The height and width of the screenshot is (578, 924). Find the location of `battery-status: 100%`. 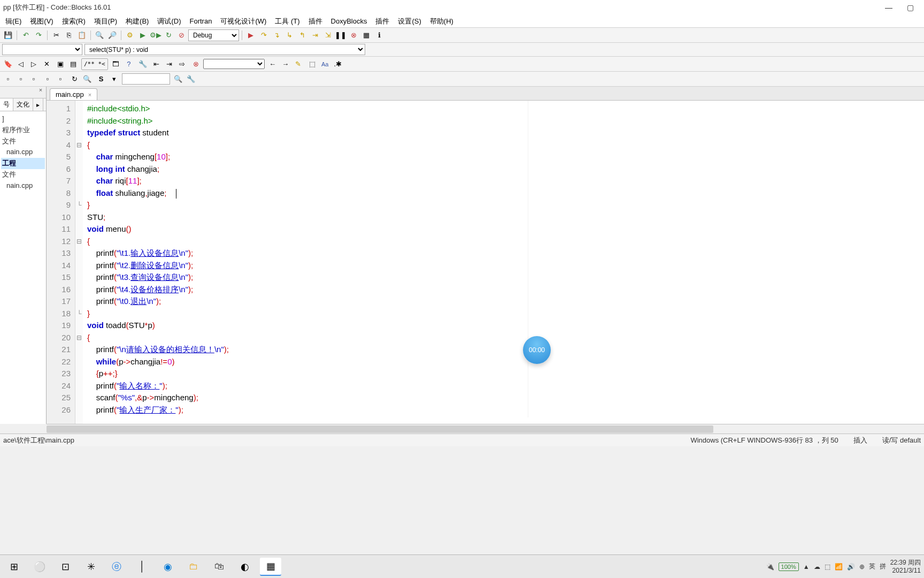

battery-status: 100% is located at coordinates (789, 567).